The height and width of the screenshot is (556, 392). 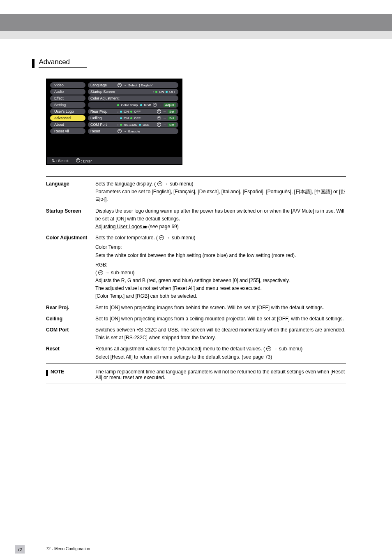 I want to click on osd-row-startup-screen: Startup Screen : ON OFF, so click(x=133, y=92).